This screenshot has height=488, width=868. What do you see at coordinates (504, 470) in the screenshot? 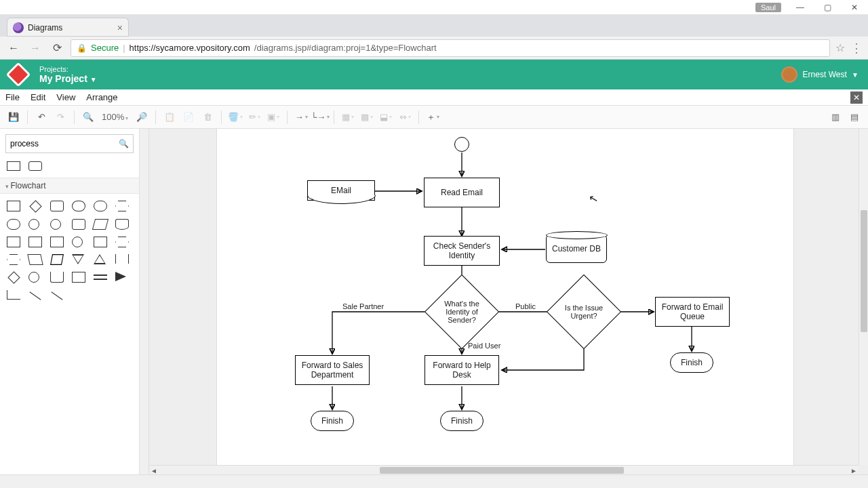
I see `horizontal-scrollbar: ◄ ►` at bounding box center [504, 470].